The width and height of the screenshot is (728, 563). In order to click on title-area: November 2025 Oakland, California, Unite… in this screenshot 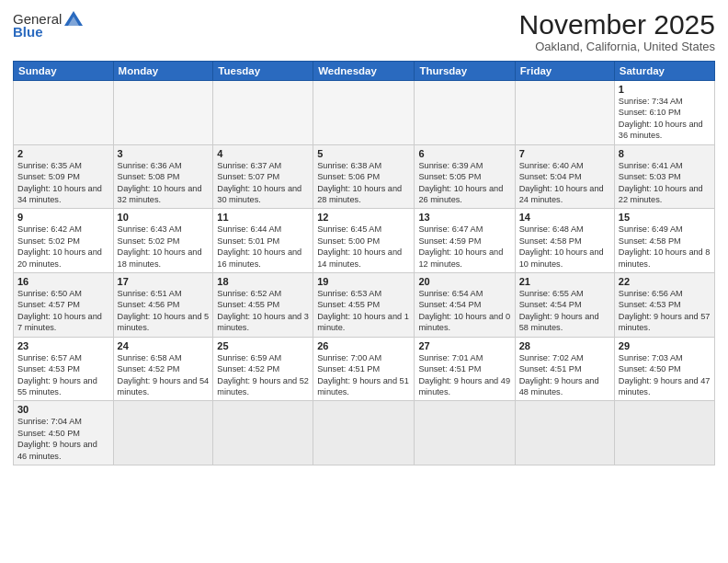, I will do `click(618, 31)`.